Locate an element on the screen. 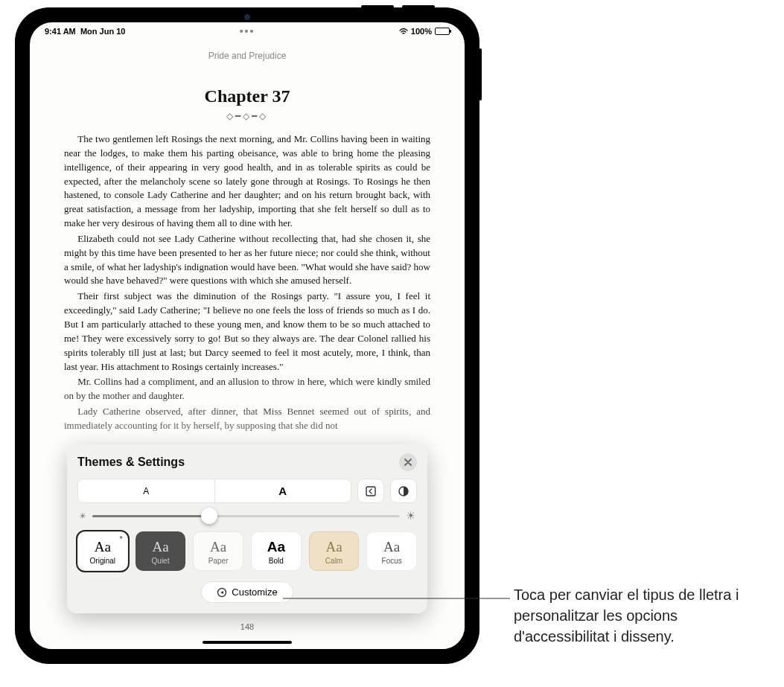 The height and width of the screenshot is (687, 784). close-icon is located at coordinates (408, 462).